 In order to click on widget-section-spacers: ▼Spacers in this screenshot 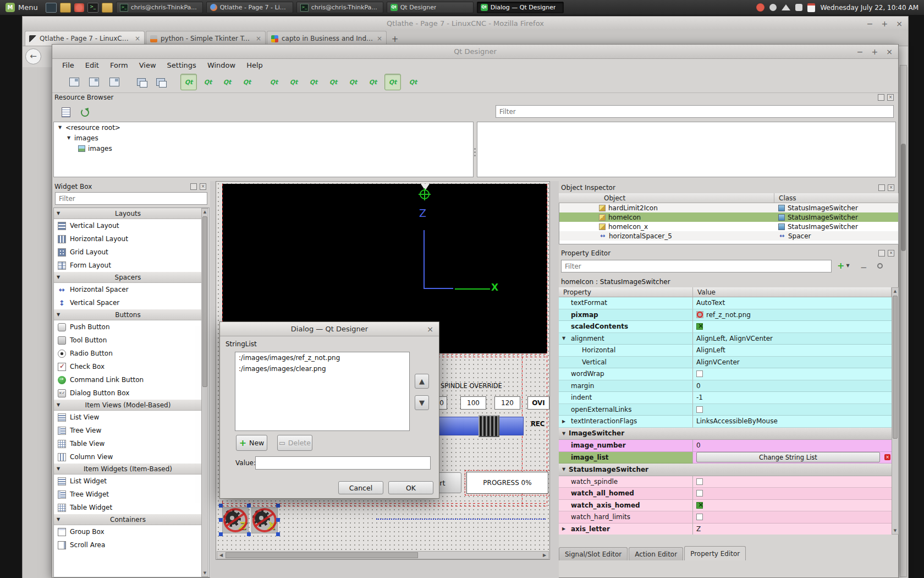, I will do `click(128, 277)`.